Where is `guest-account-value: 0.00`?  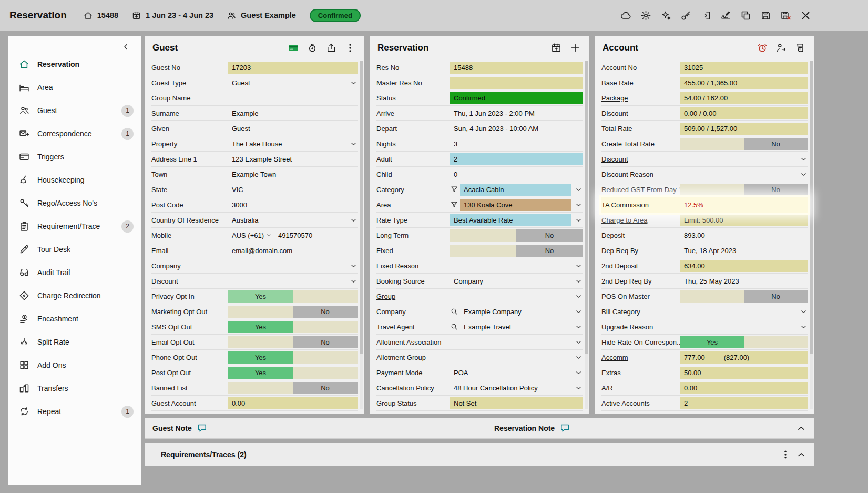
guest-account-value: 0.00 is located at coordinates (293, 403).